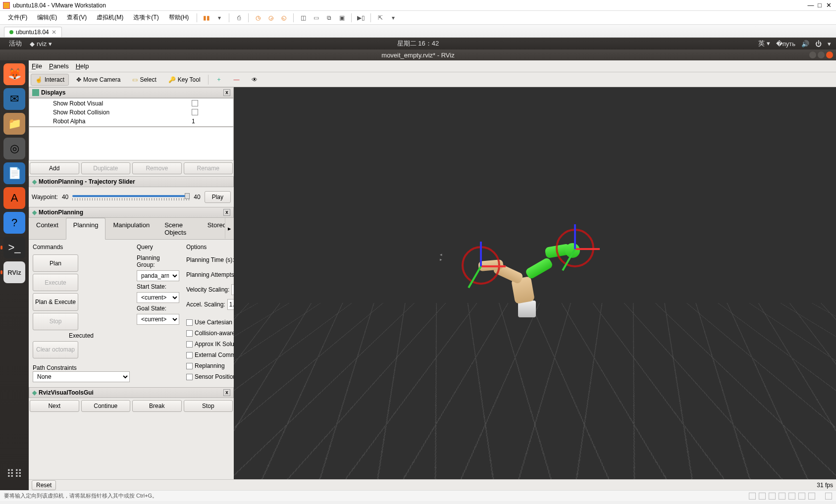 The image size is (836, 504). Describe the element at coordinates (227, 212) in the screenshot. I see `mp-panel-close: x` at that location.